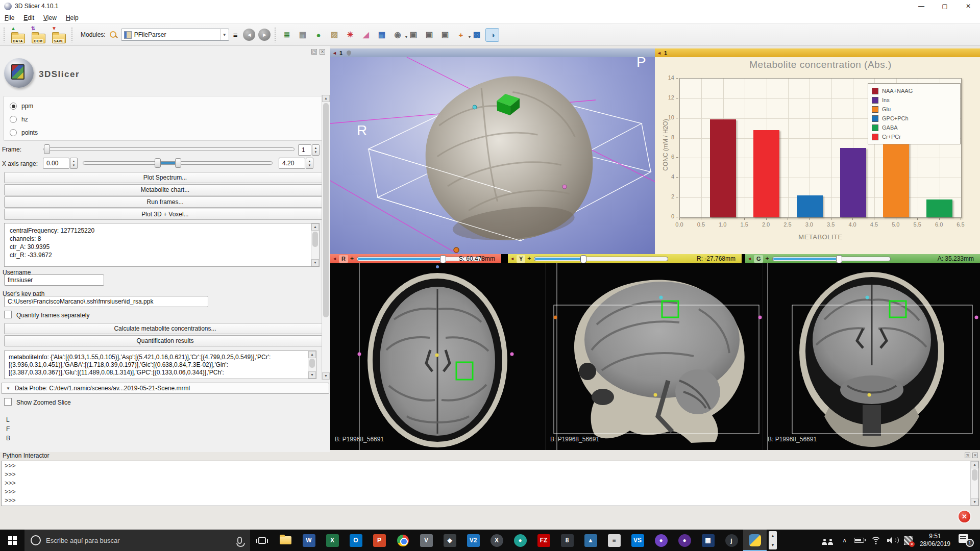  Describe the element at coordinates (59, 35) in the screenshot. I see `save-button: ▼SAVE` at that location.